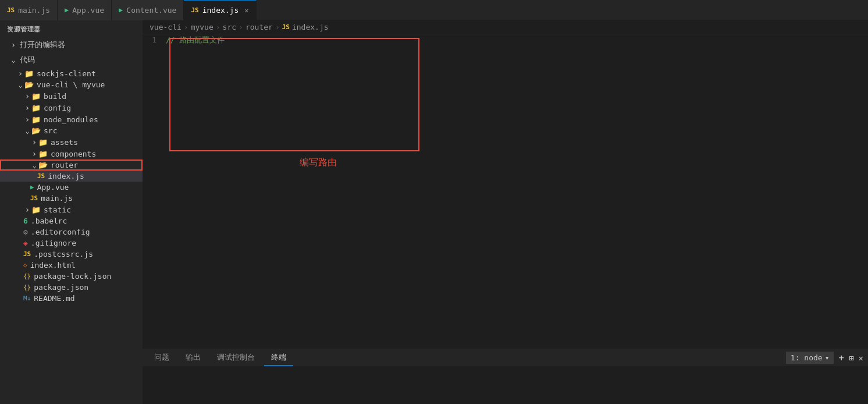 Image resolution: width=868 pixels, height=404 pixels. What do you see at coordinates (71, 243) in the screenshot?
I see `sidebar-item-gitignore: ◈ .gitignore` at bounding box center [71, 243].